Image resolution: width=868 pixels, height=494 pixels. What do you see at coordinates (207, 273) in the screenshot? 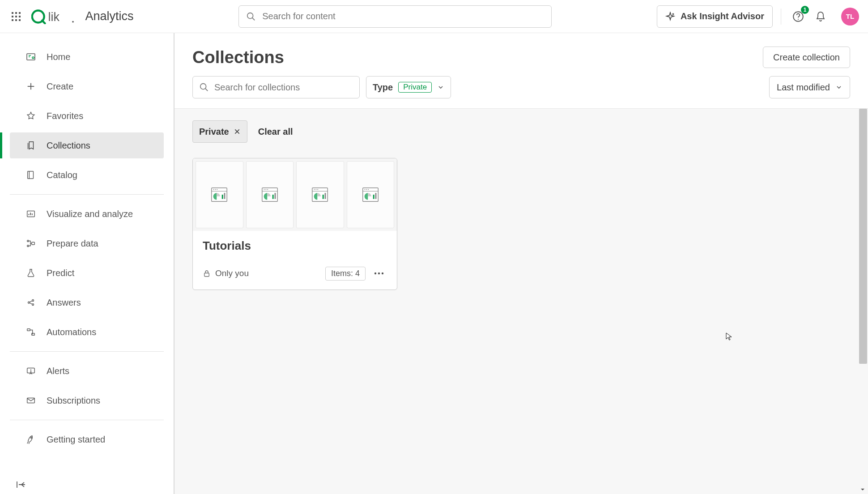
I see `lock-icon` at bounding box center [207, 273].